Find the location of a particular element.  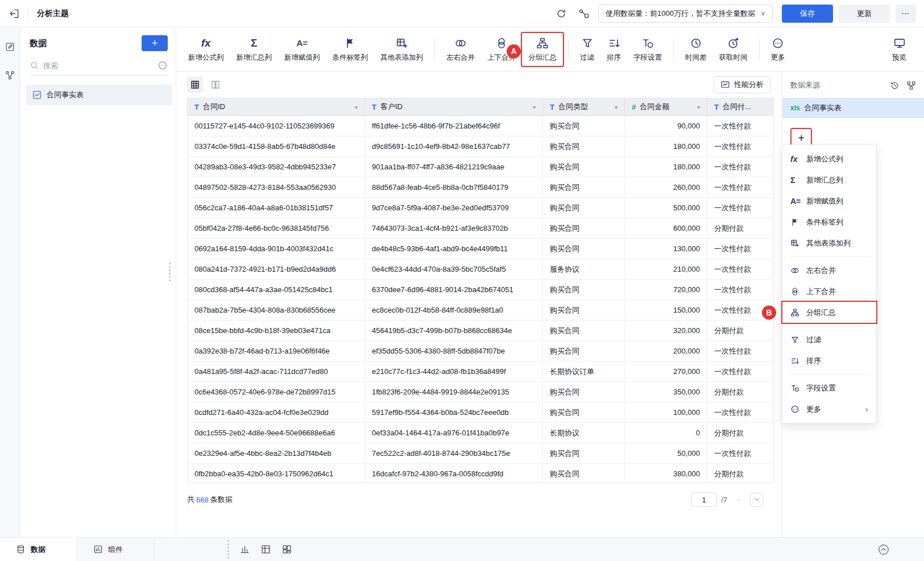

insert-table-icon is located at coordinates (266, 549).